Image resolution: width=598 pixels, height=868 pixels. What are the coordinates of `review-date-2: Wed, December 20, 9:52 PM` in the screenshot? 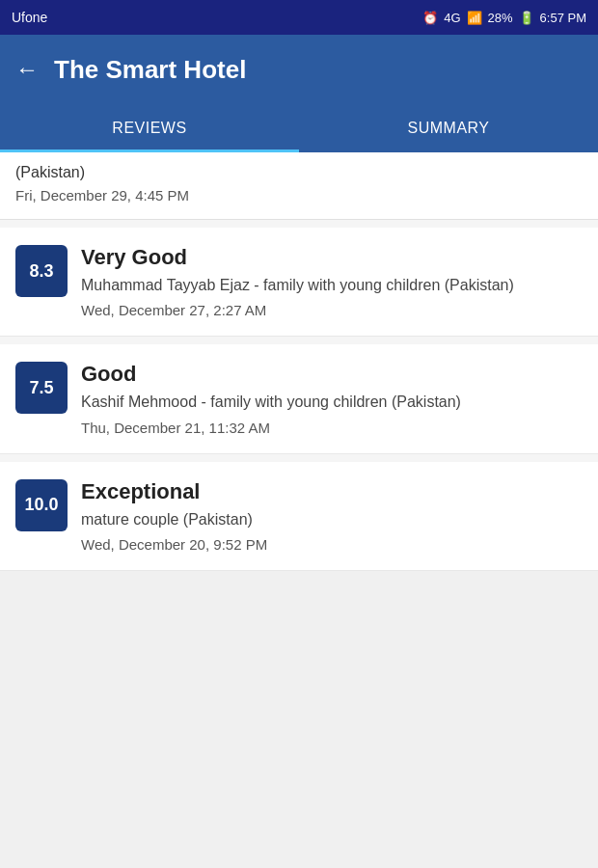 It's located at (332, 544).